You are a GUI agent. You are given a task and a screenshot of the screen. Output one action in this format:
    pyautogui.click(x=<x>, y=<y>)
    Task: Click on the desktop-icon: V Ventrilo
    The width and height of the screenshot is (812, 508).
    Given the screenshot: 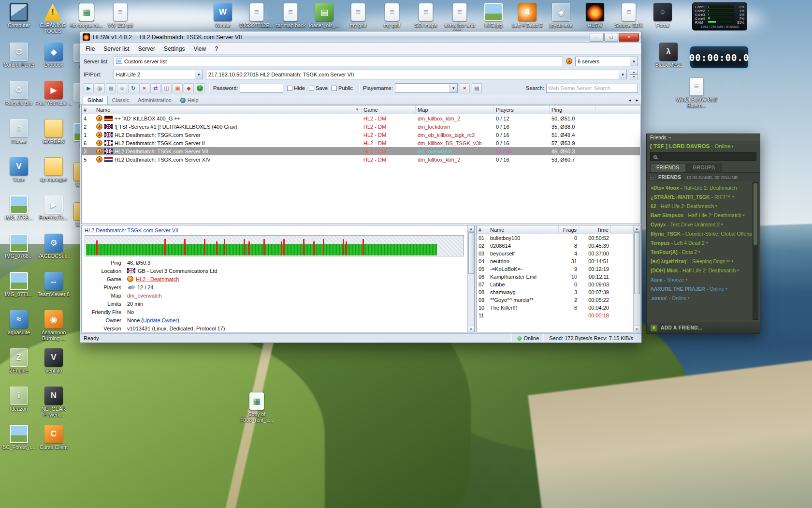 What is the action you would take?
    pyautogui.click(x=54, y=367)
    